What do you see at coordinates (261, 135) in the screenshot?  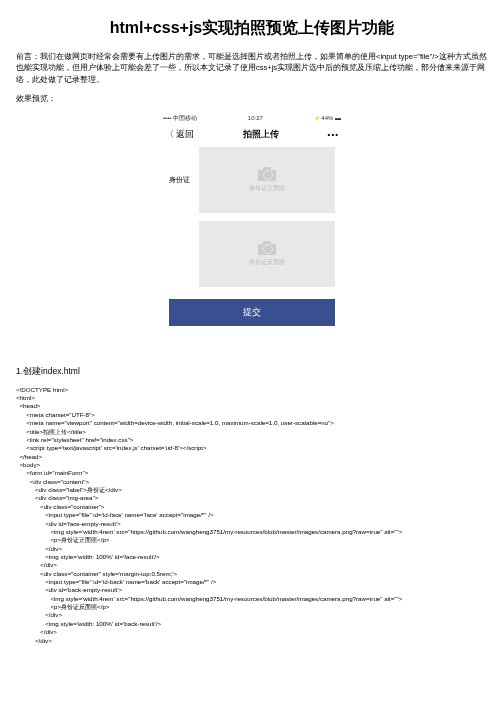 I see `nav-title: 拍照上传` at bounding box center [261, 135].